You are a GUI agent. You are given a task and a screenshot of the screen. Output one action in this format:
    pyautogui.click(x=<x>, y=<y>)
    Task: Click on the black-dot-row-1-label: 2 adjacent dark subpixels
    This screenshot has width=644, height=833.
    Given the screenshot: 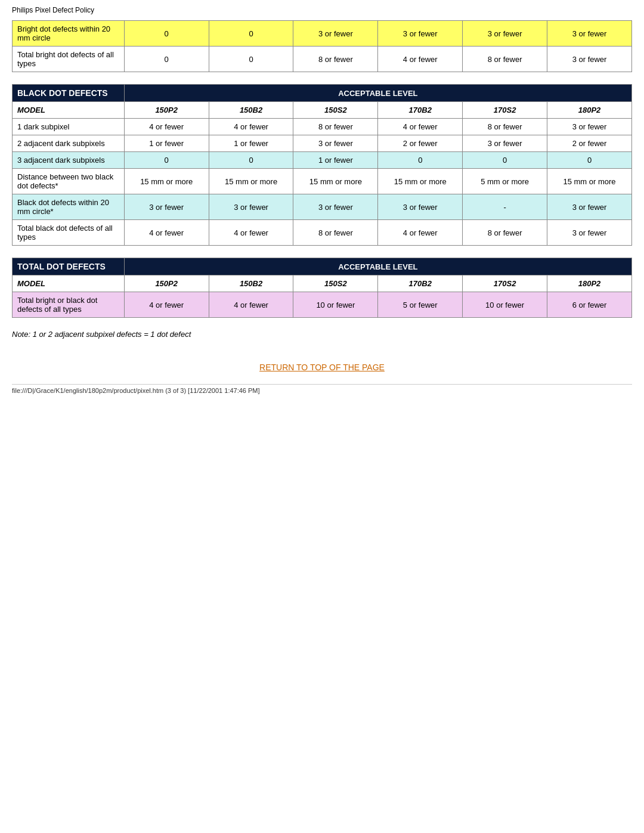 What is the action you would take?
    pyautogui.click(x=69, y=144)
    